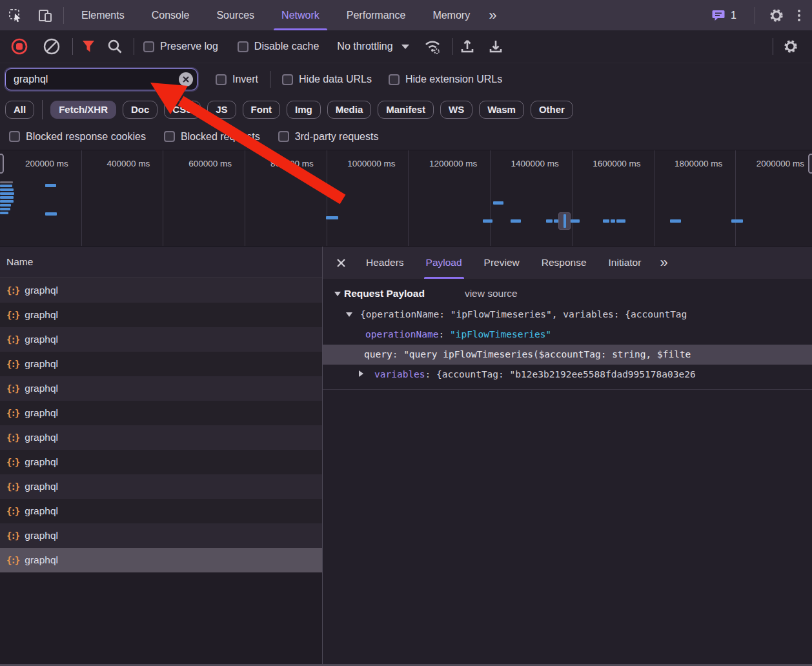 The height and width of the screenshot is (666, 812). I want to click on chip-fetch-xhr: Fetch/XHR, so click(83, 110).